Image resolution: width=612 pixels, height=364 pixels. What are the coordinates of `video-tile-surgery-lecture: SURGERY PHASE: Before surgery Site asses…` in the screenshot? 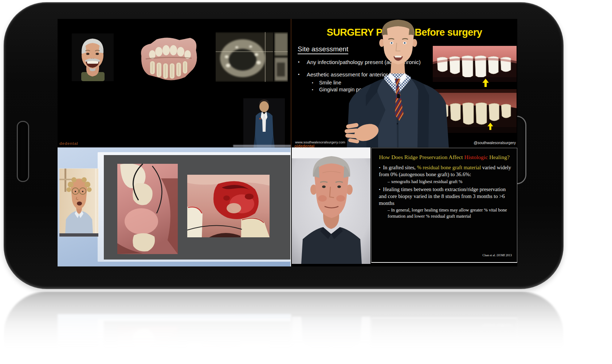 It's located at (404, 83).